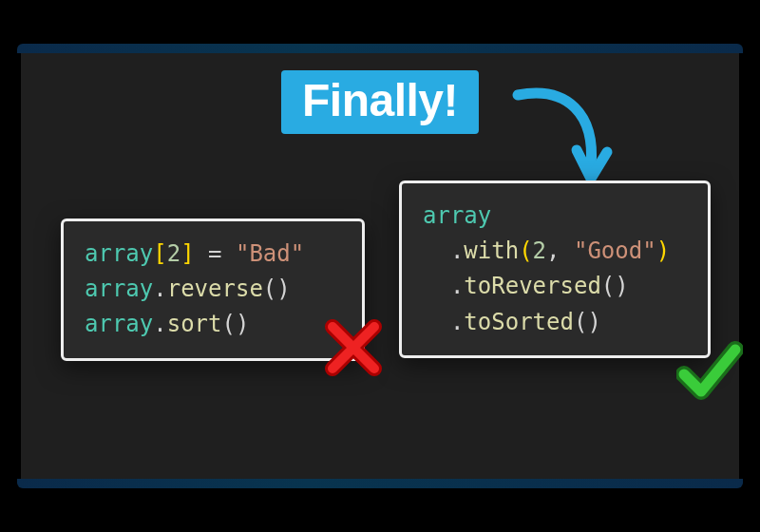 This screenshot has width=760, height=532. Describe the element at coordinates (555, 287) in the screenshot. I see `code-line: .toReversed()` at that location.